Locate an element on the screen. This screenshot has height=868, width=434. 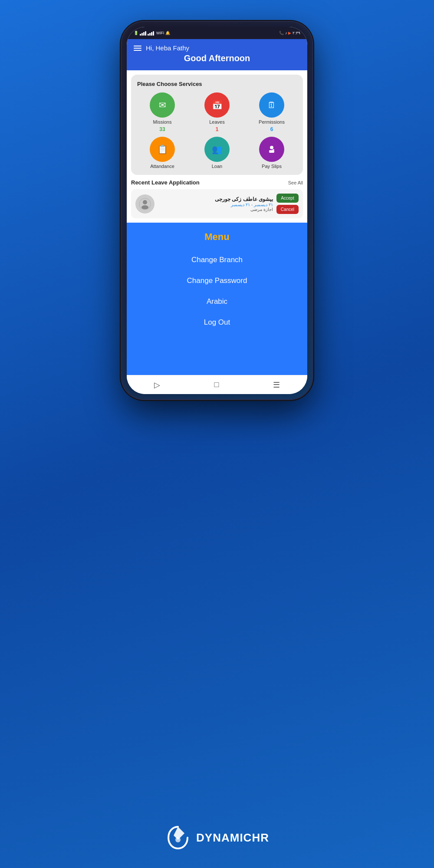
status-left: 🔋 WiFi 🔔 is located at coordinates (152, 33).